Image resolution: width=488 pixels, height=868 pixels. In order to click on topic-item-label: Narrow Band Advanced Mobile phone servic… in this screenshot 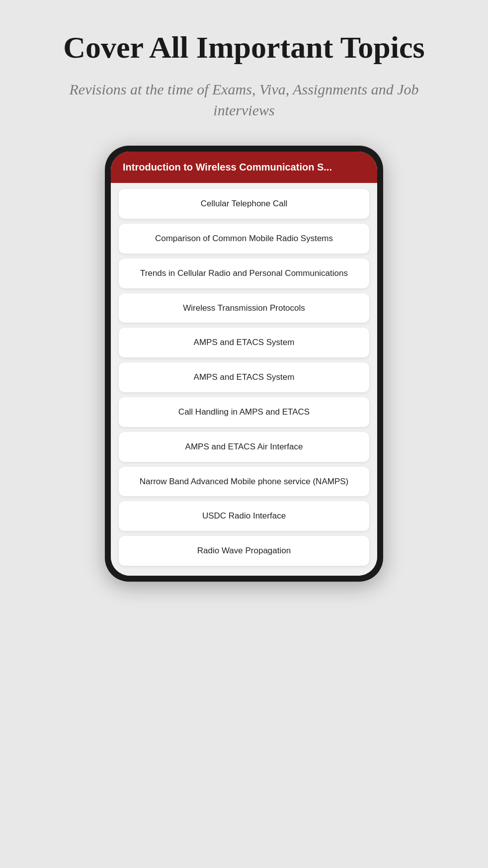, I will do `click(244, 481)`.